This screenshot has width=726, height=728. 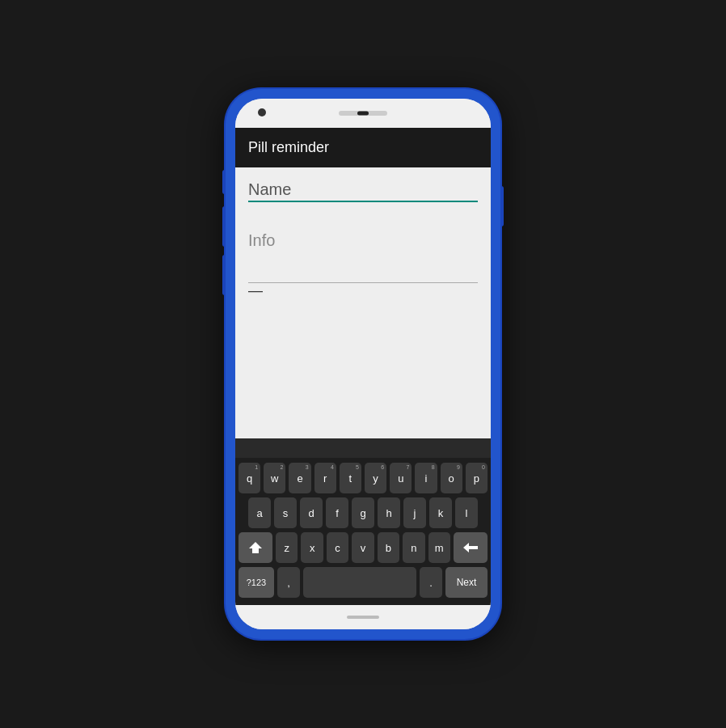 What do you see at coordinates (312, 548) in the screenshot?
I see `key-x: x` at bounding box center [312, 548].